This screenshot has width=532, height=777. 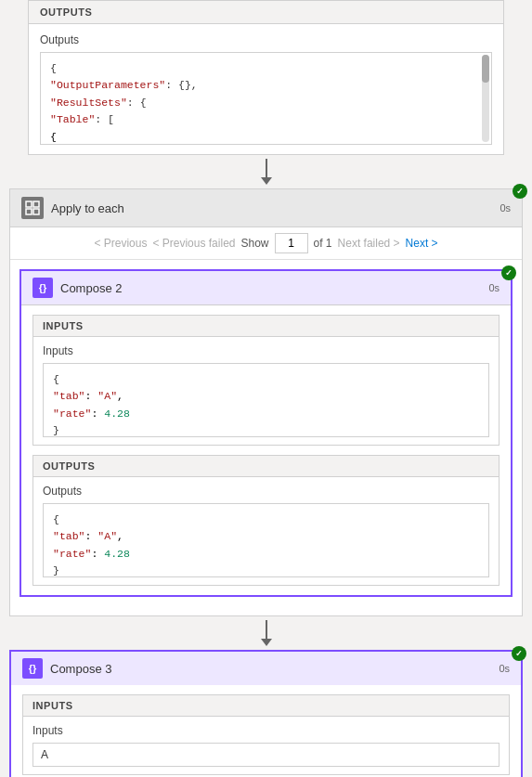 What do you see at coordinates (266, 755) in the screenshot?
I see `compose3-inputs-value: A` at bounding box center [266, 755].